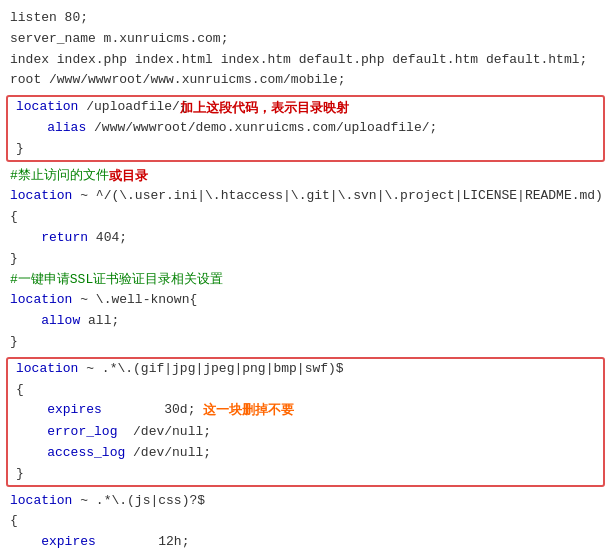  Describe the element at coordinates (306, 238) in the screenshot. I see `line-return-404: return 404;` at that location.